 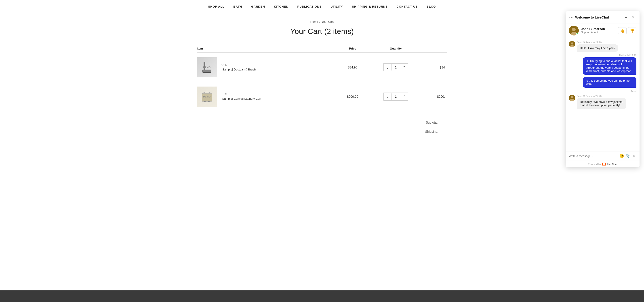 What do you see at coordinates (238, 69) in the screenshot?
I see `item-name-1: [Sample] Dustpan & Brush` at bounding box center [238, 69].